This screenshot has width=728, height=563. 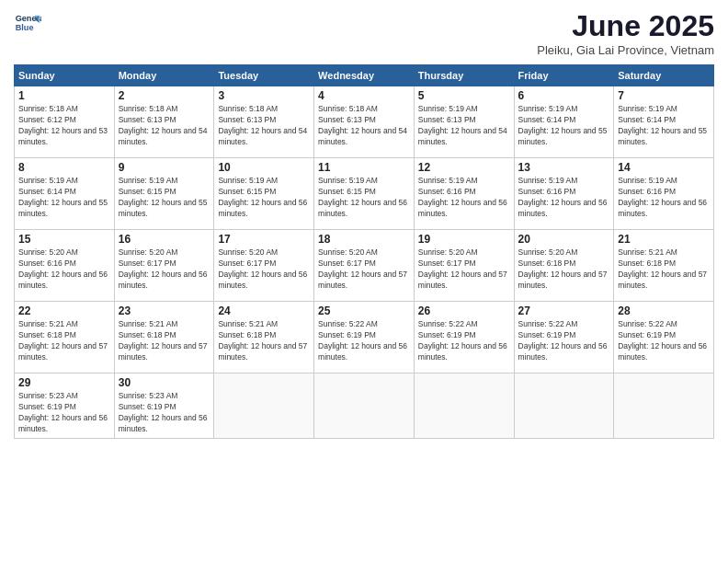 I want to click on day-number: 14, so click(x=664, y=167).